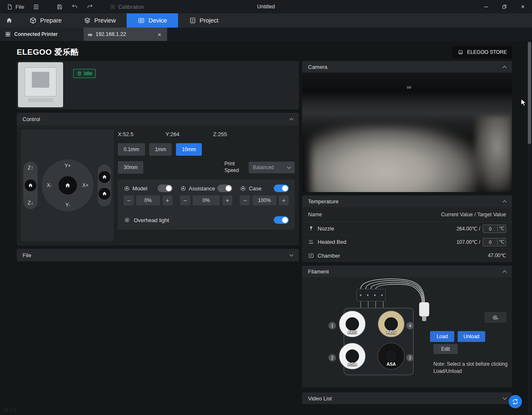 Image resolution: width=532 pixels, height=415 pixels. Describe the element at coordinates (281, 188) in the screenshot. I see `case-fan-toggle` at that location.